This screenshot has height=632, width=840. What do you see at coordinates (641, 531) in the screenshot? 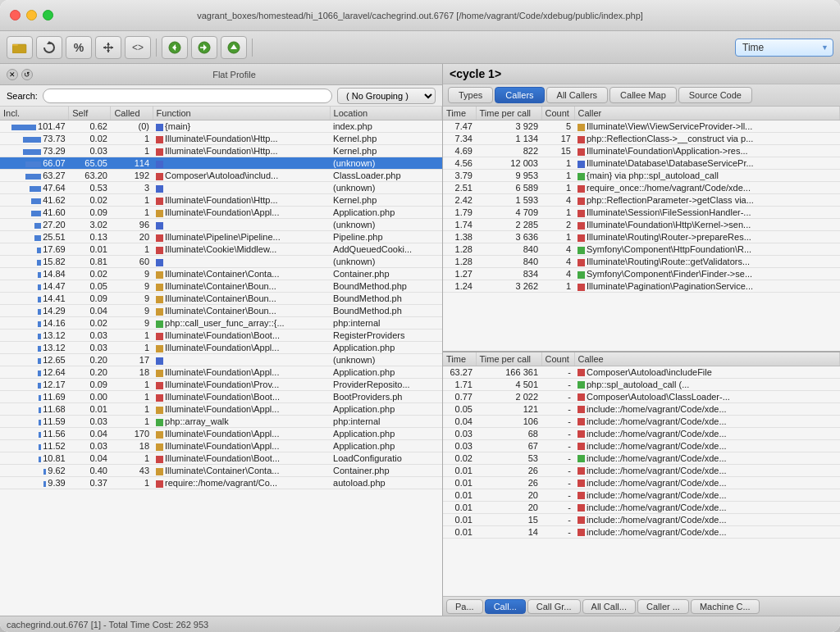
I see `callees-row: 0.01 14 - include::/home/vagrant/Code/xd…` at bounding box center [641, 531].